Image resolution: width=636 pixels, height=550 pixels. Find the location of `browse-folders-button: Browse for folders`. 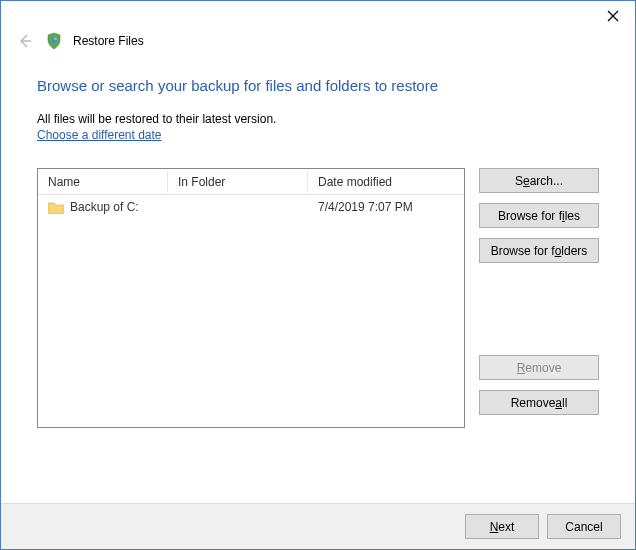

browse-folders-button: Browse for folders is located at coordinates (539, 250).